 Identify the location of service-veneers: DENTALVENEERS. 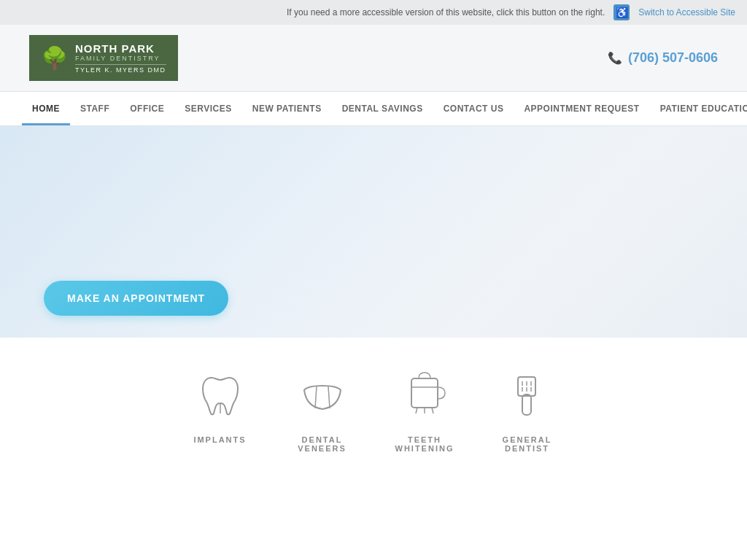
(322, 410).